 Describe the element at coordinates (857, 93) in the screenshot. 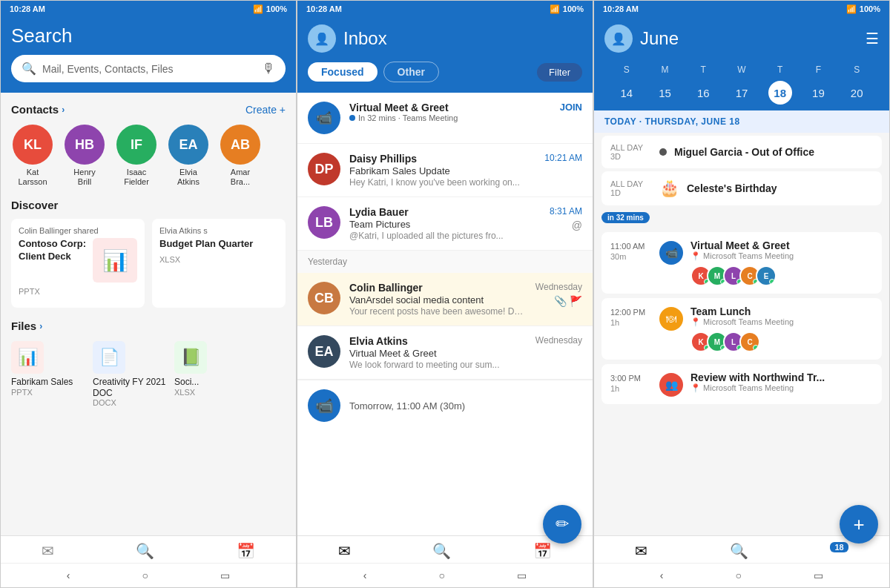

I see `cal-date-20: 20` at that location.